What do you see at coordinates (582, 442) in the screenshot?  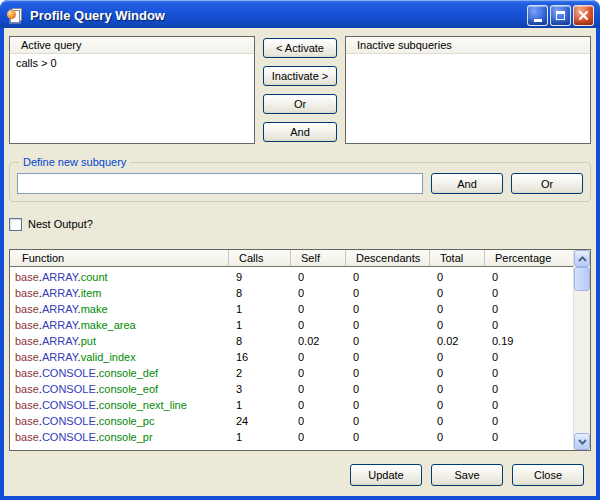 I see `scroll-down-icon` at bounding box center [582, 442].